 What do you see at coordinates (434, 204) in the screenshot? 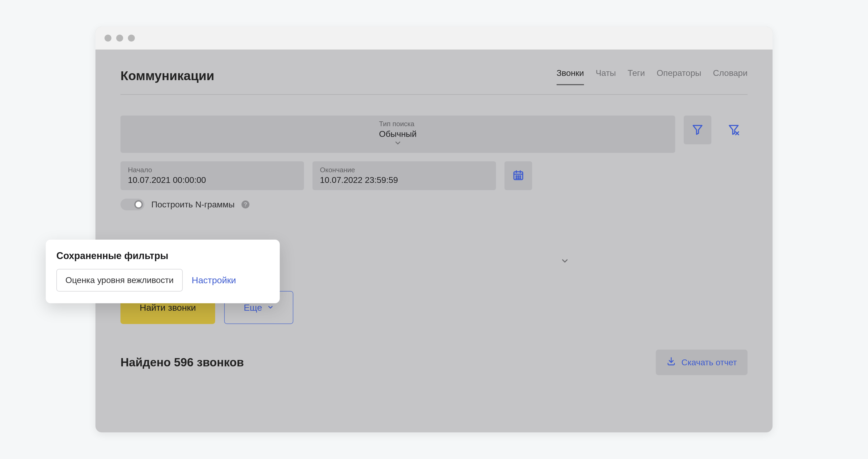
I see `ngram-row: Построить N-граммы ?` at bounding box center [434, 204].